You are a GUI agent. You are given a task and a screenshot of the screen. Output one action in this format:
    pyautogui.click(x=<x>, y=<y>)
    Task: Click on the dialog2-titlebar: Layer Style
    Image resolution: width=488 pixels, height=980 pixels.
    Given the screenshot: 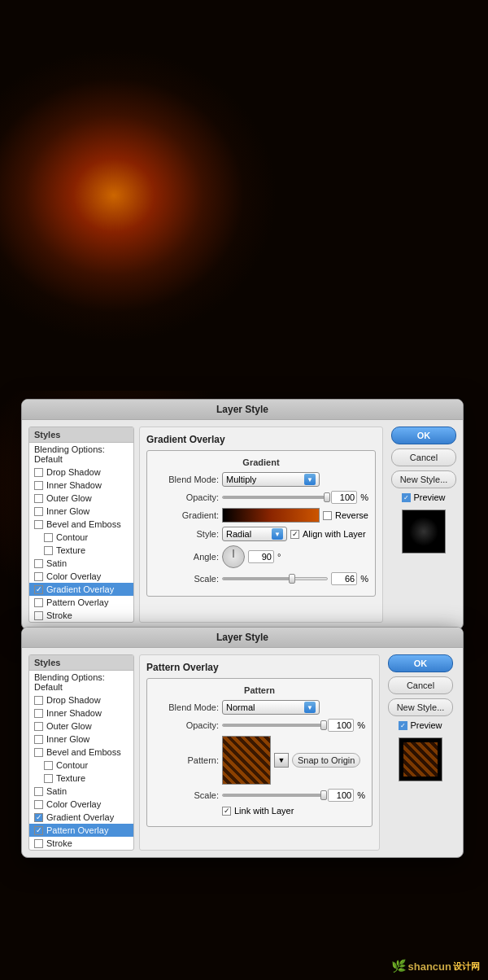 What is the action you would take?
    pyautogui.click(x=242, y=638)
    